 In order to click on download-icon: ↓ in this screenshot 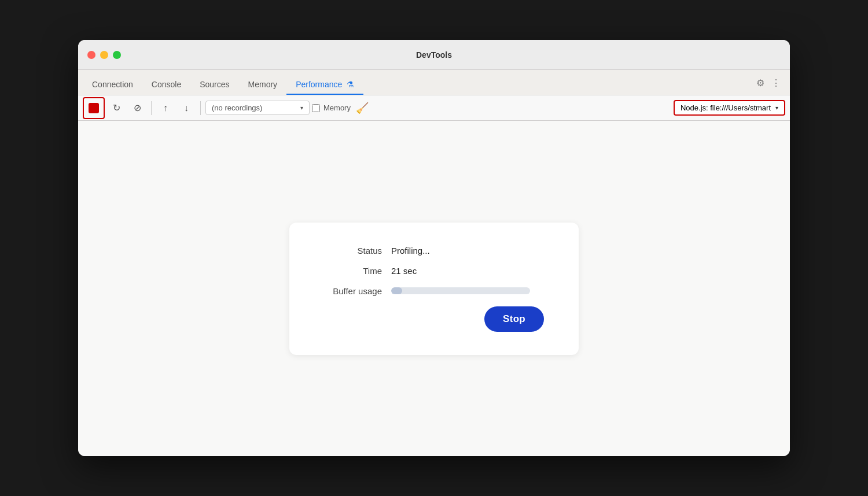, I will do `click(186, 108)`.